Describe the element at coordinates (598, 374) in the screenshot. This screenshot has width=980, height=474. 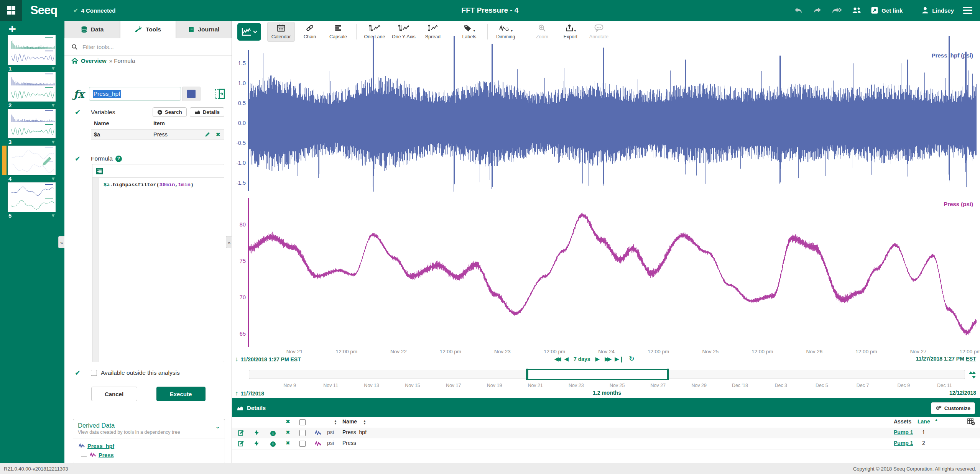
I see `overview-selection` at that location.